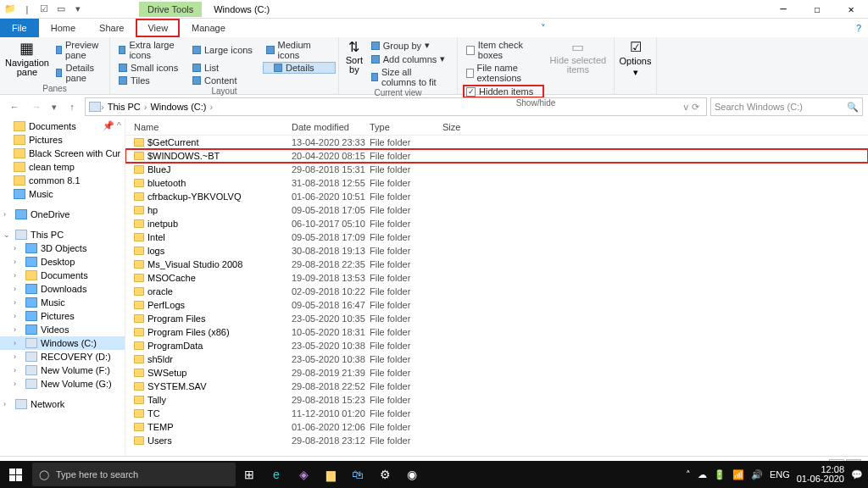  I want to click on nav-newvol-f: ›New Volume (F:), so click(63, 370).